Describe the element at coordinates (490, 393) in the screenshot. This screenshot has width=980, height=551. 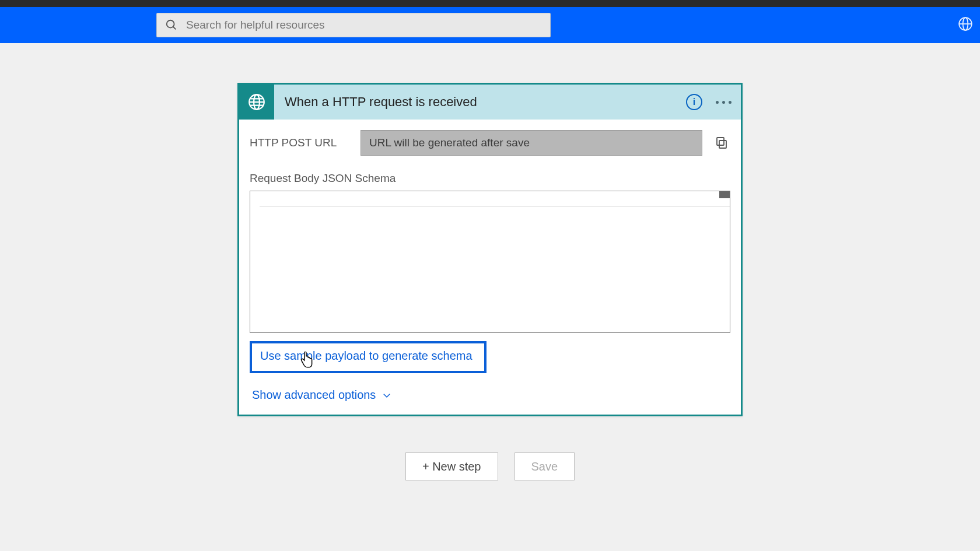
I see `show-advanced-options-link: Show advanced options` at that location.